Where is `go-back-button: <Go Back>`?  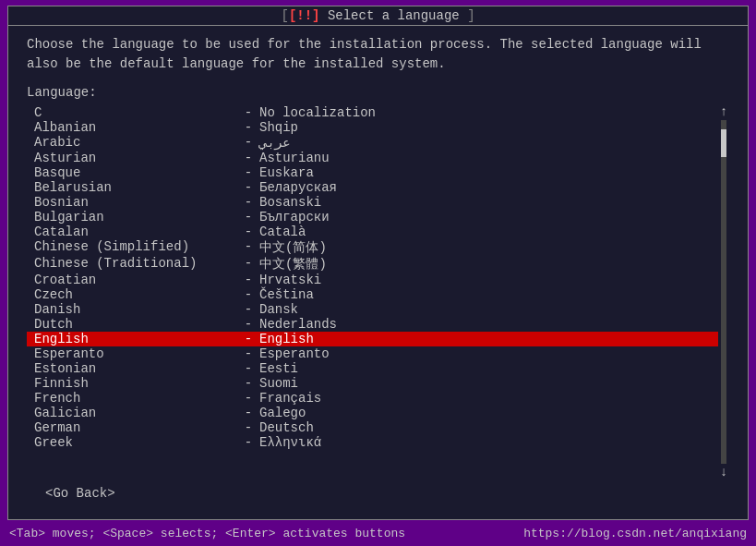
go-back-button: <Go Back> is located at coordinates (80, 493).